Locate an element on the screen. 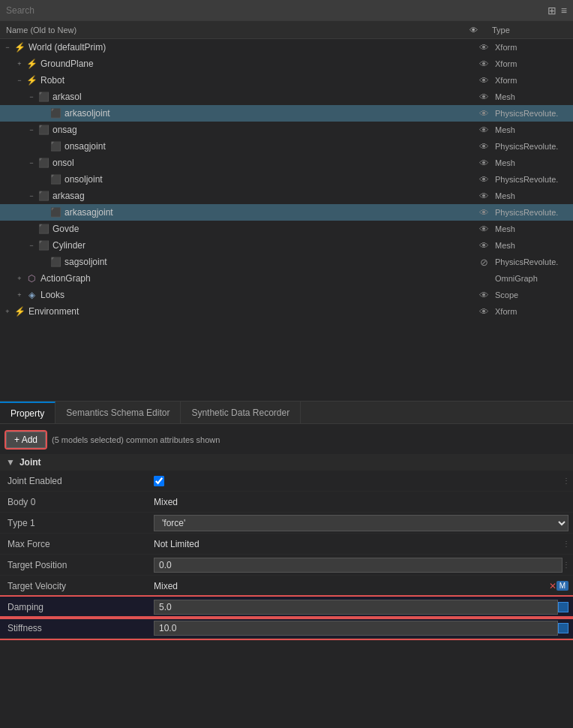  tree-item-label: World (defaultPrim) is located at coordinates (68, 47).